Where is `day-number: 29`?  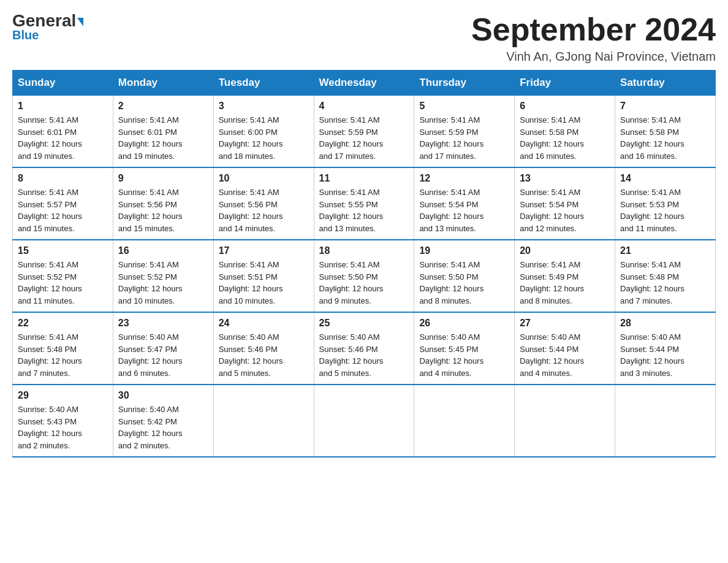 day-number: 29 is located at coordinates (63, 396).